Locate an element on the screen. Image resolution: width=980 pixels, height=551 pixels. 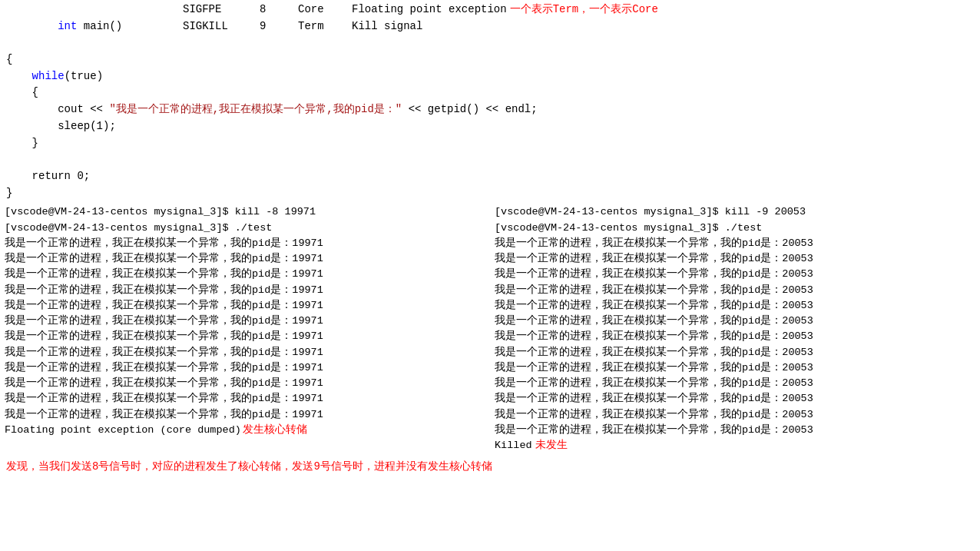
code-open-brace: { is located at coordinates (490, 60).